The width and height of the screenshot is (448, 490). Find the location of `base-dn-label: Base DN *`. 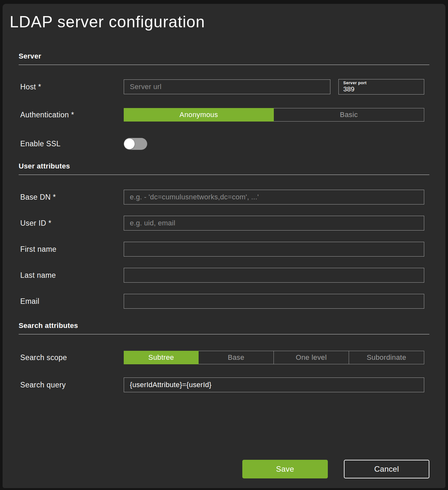

base-dn-label: Base DN * is located at coordinates (71, 197).